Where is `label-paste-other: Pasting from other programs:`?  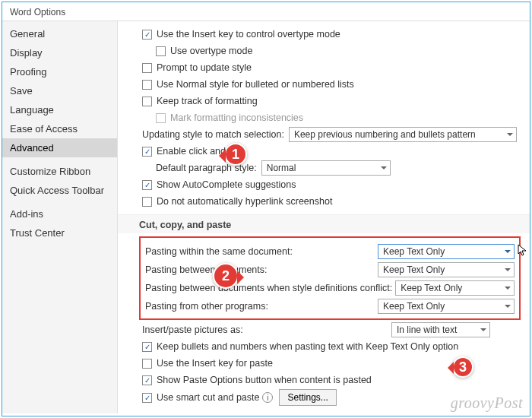
label-paste-other: Pasting from other programs: is located at coordinates (207, 306).